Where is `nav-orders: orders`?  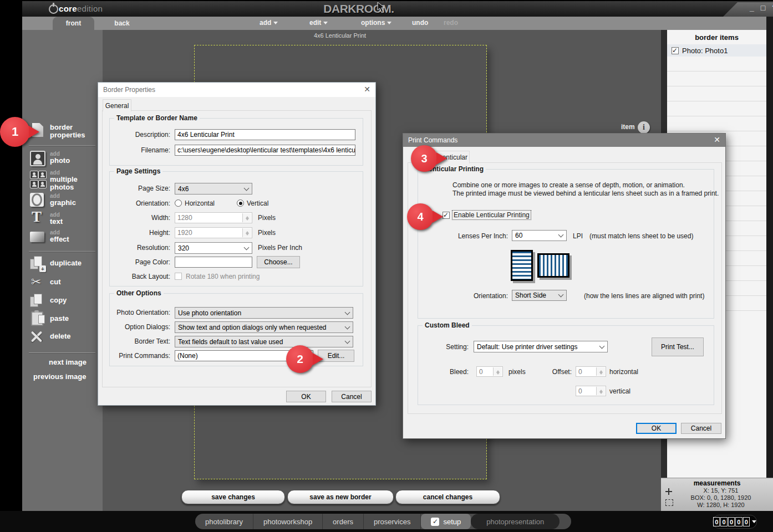
nav-orders: orders is located at coordinates (343, 521).